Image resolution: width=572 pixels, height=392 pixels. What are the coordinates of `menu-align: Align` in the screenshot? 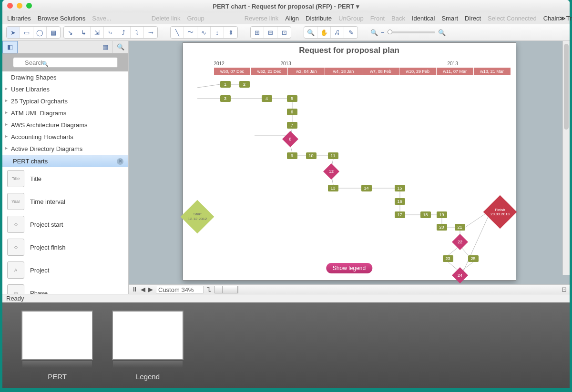 It's located at (292, 18).